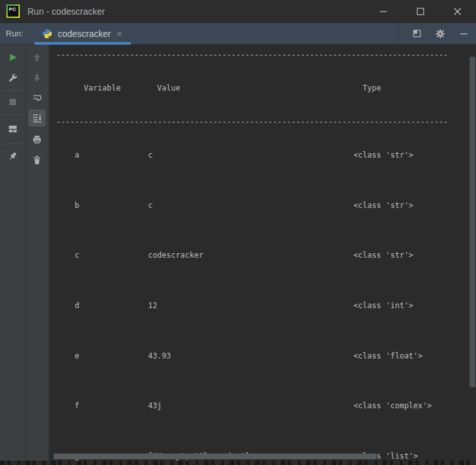 The image size is (476, 465). What do you see at coordinates (37, 118) in the screenshot?
I see `scroll-to-end-button` at bounding box center [37, 118].